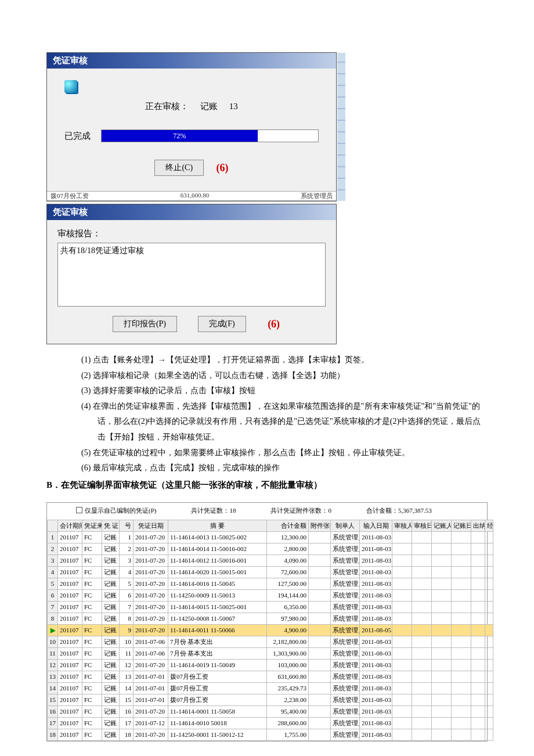  Describe the element at coordinates (402, 525) in the screenshot. I see `col-auditor: 审核人` at that location.